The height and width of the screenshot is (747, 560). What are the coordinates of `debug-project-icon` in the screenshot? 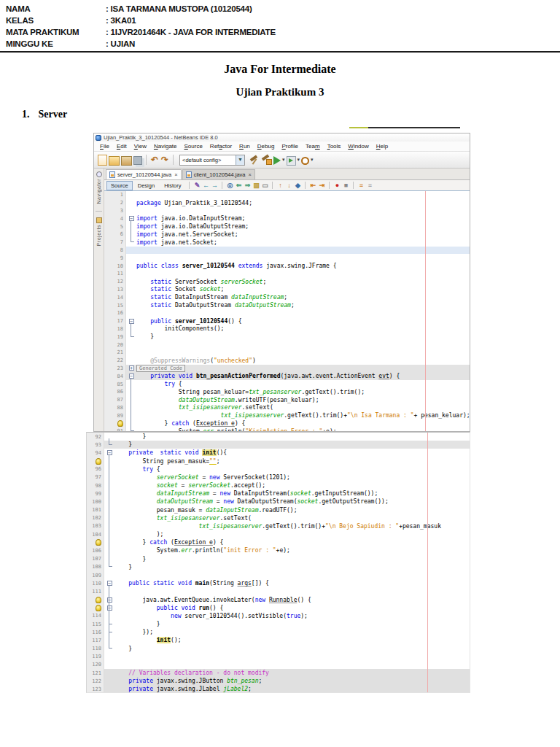 It's located at (292, 160).